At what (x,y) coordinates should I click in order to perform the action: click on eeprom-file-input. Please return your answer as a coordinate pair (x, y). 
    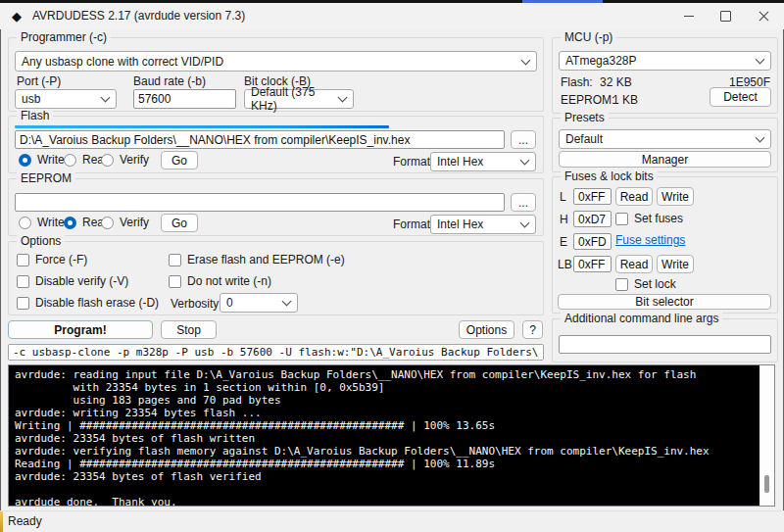
    Looking at the image, I should click on (260, 202).